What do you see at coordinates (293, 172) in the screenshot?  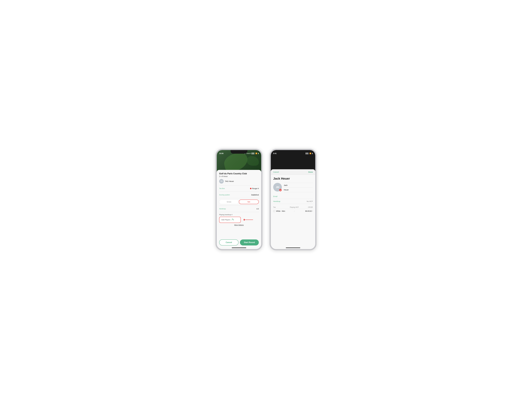 I see `sheet-header: Cancel Done` at bounding box center [293, 172].